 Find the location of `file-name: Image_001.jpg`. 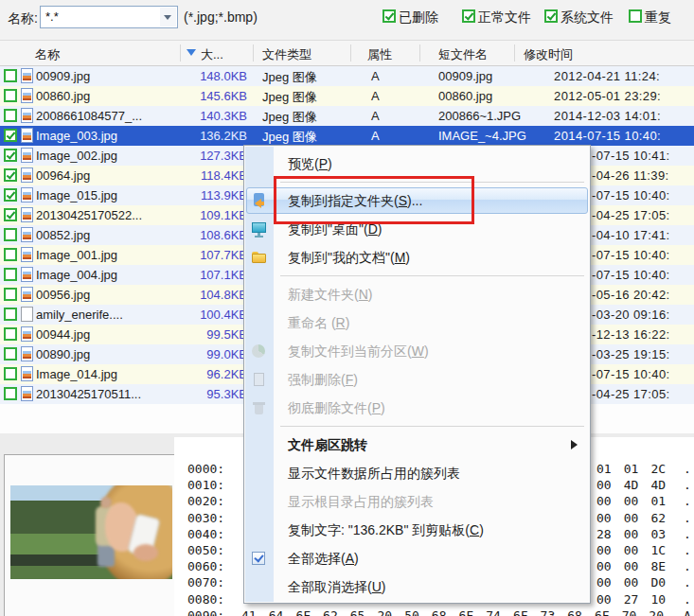

file-name: Image_001.jpg is located at coordinates (77, 255).